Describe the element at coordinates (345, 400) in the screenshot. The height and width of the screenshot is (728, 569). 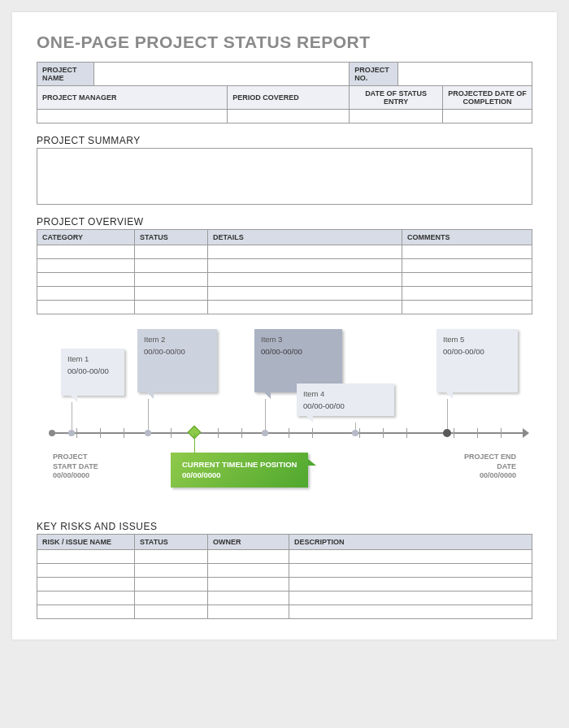
I see `timeline-item-4: Item 400/00-00/00` at that location.